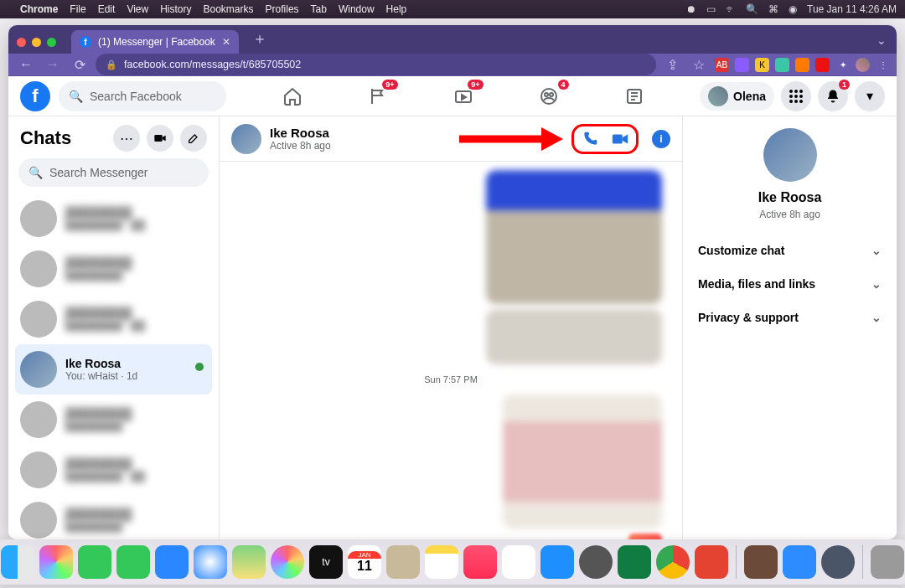 The width and height of the screenshot is (905, 588). Describe the element at coordinates (39, 9) in the screenshot. I see `menubar-app: Chrome` at that location.